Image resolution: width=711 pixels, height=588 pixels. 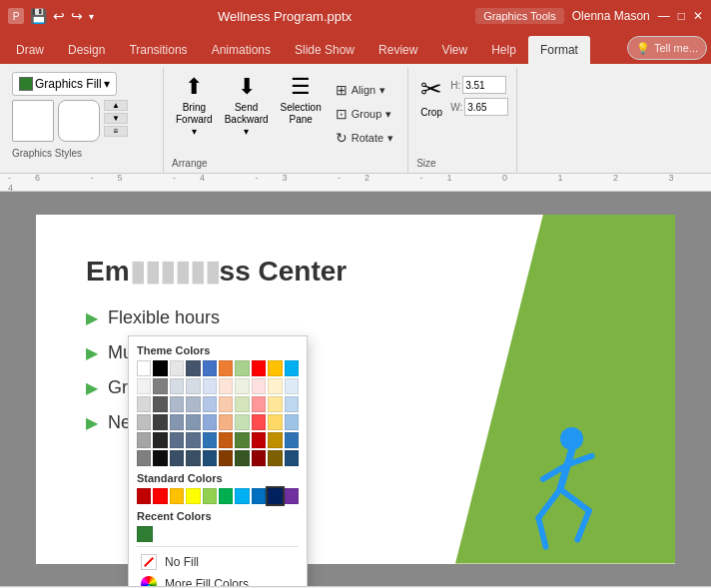 What do you see at coordinates (216, 272) in the screenshot?
I see `slide-title: Em▮▮▮▮▮▮ss Center` at bounding box center [216, 272].